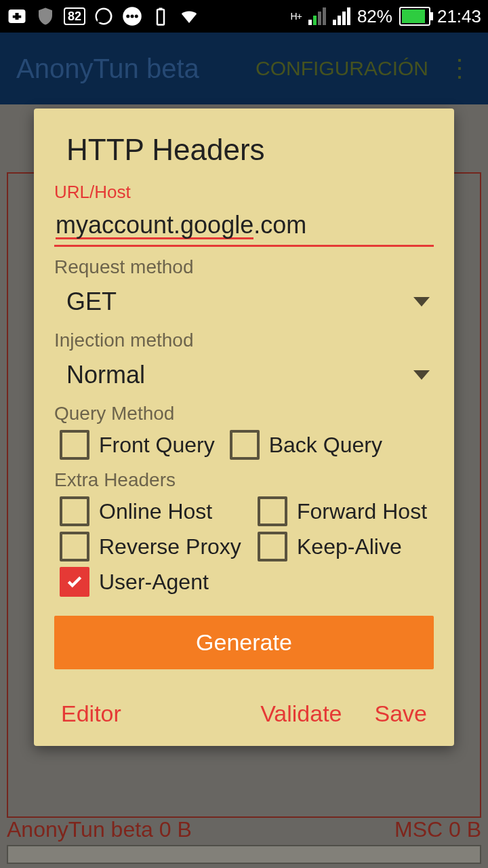  Describe the element at coordinates (244, 16) in the screenshot. I see `status-bar: 82 H+ 82% 21:43` at that location.